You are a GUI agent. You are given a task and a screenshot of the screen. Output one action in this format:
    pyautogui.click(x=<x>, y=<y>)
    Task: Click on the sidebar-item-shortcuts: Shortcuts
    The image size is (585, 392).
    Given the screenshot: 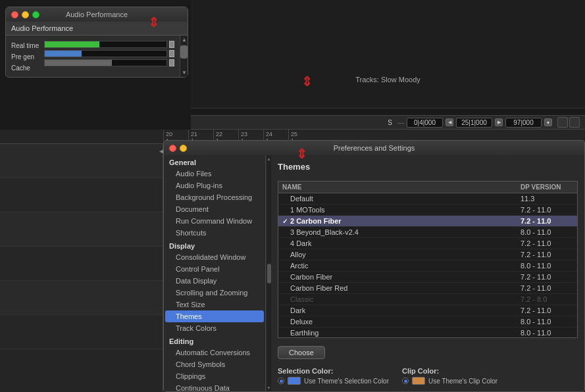 What is the action you would take?
    pyautogui.click(x=215, y=233)
    